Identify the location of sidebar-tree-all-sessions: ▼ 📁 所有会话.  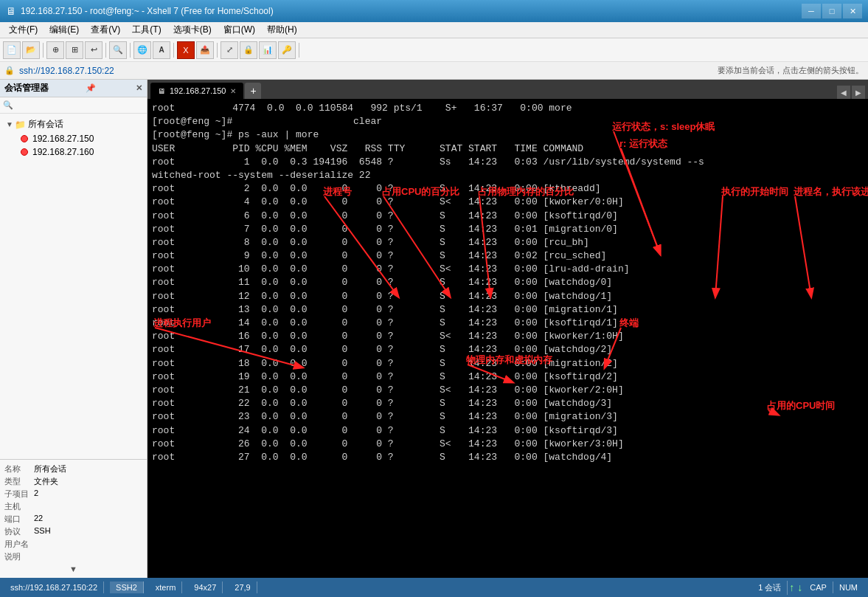
(74, 124).